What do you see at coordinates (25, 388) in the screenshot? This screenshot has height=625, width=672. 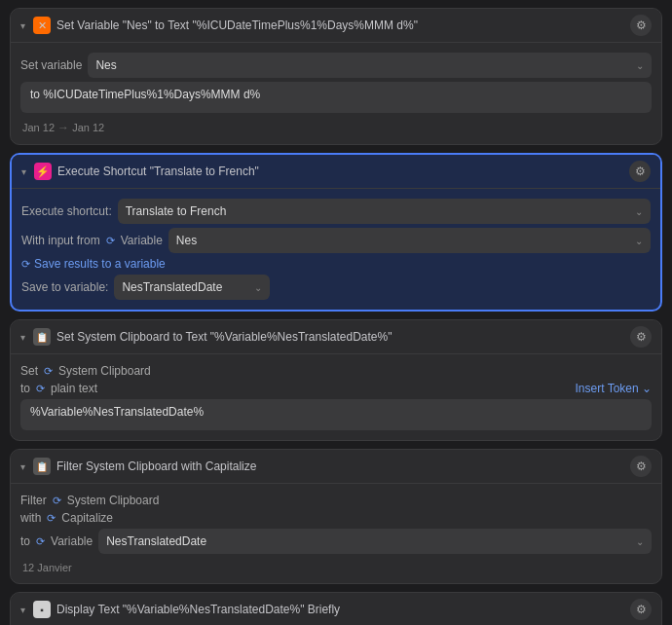 I see `set-clipboard-to-label: to` at bounding box center [25, 388].